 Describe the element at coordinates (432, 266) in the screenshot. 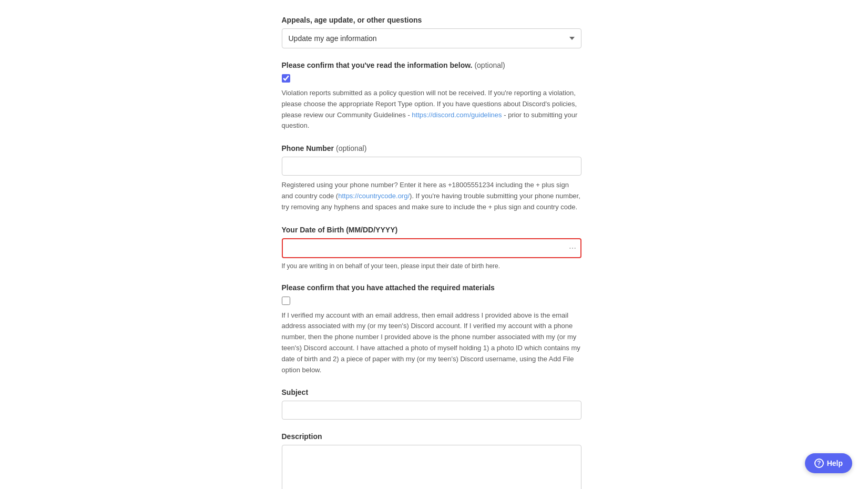

I see `dob-helper: If you are writing in on behalf of your …` at that location.